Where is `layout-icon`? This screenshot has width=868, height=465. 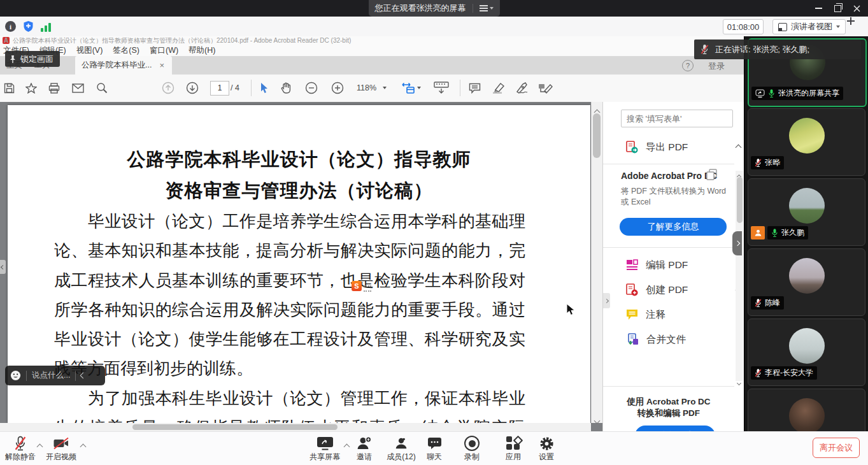 layout-icon is located at coordinates (783, 27).